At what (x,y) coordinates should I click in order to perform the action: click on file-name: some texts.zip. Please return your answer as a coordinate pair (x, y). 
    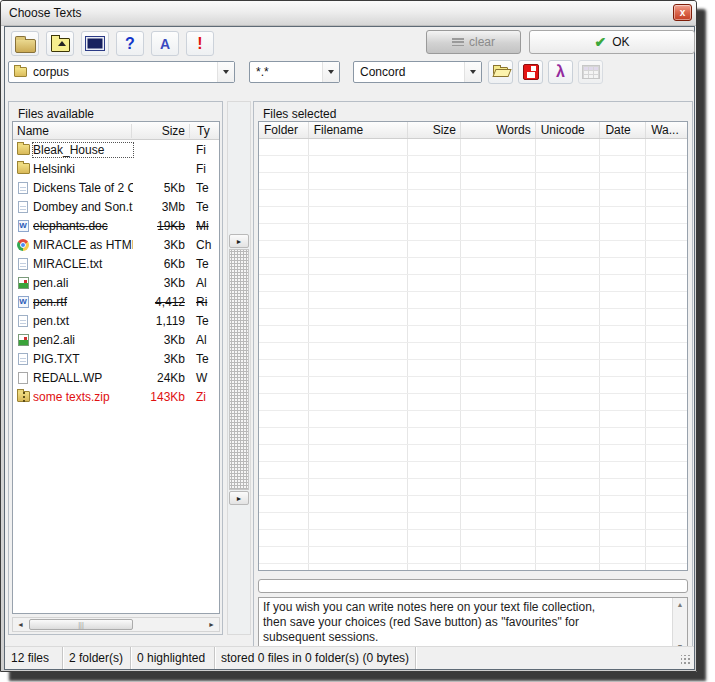
    Looking at the image, I should click on (83, 397).